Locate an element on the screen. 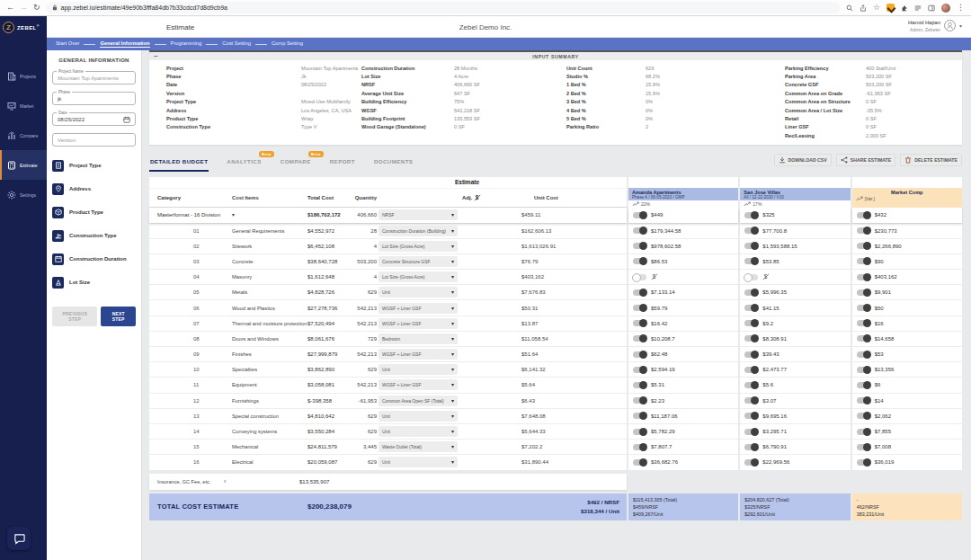 The width and height of the screenshot is (971, 560). tab-report: REPORT is located at coordinates (343, 163).